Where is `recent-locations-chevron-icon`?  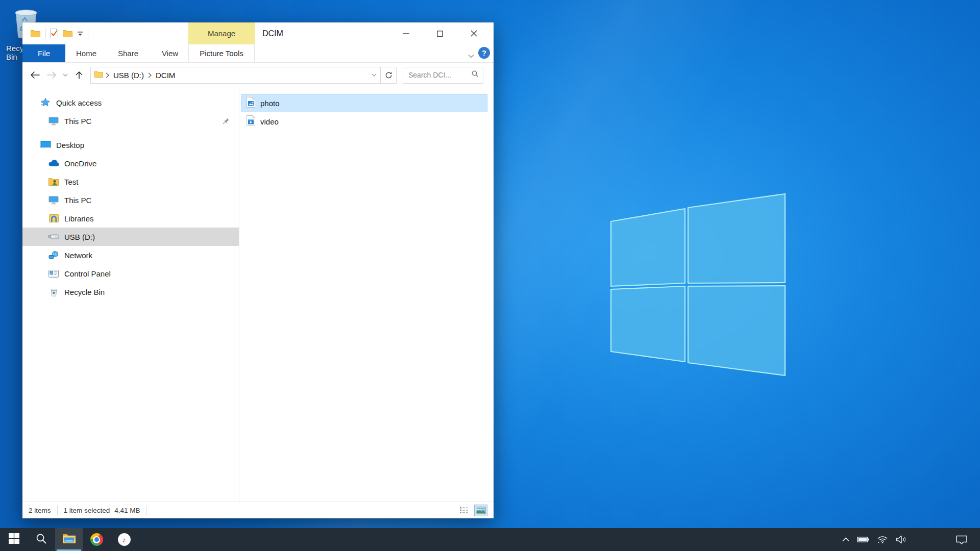 recent-locations-chevron-icon is located at coordinates (374, 76).